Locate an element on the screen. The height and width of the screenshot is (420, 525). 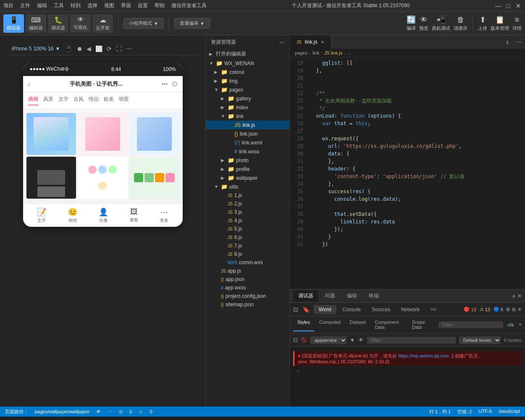
phone-icon: 📱 is located at coordinates (69, 49).